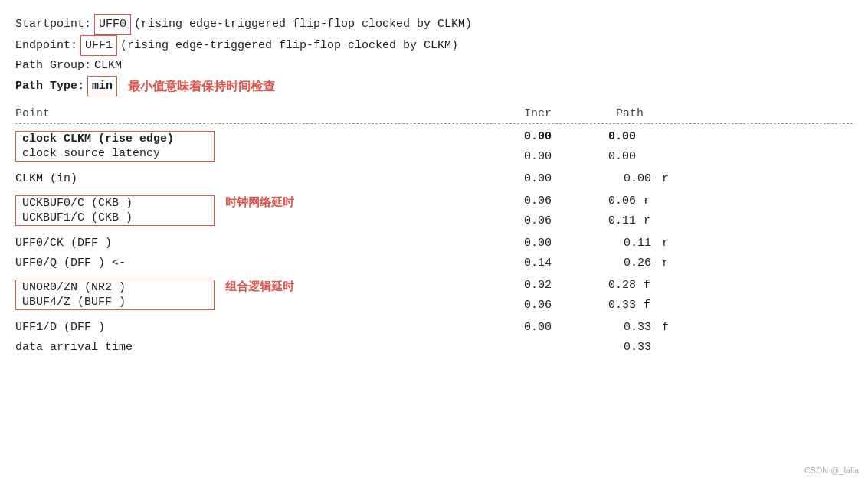 The width and height of the screenshot is (868, 484). Describe the element at coordinates (46, 46) in the screenshot. I see `endpoint-label: Endpoint:` at that location.